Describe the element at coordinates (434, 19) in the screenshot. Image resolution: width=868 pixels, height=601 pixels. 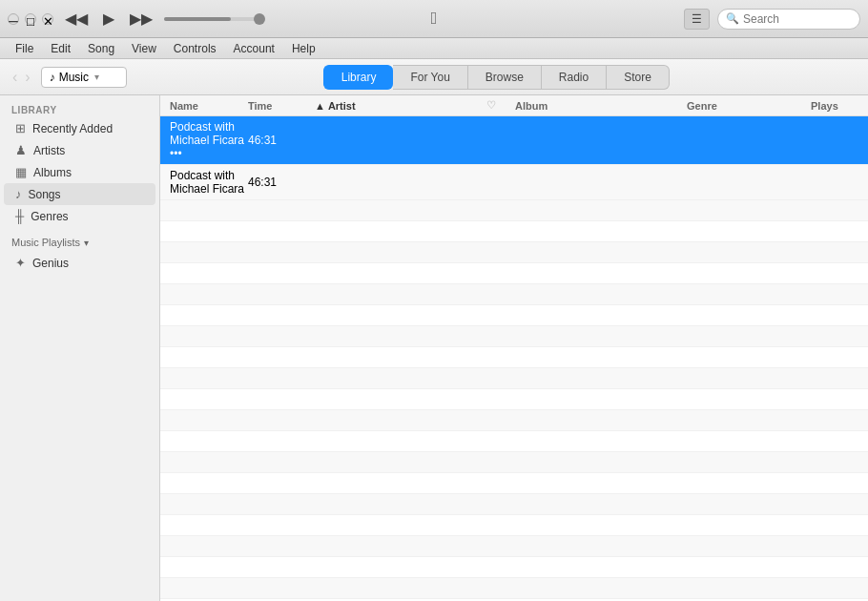
I see `title-bar: ─ □ ✕ ◀◀ ▶ ▶▶  ☰ 🔍` at that location.